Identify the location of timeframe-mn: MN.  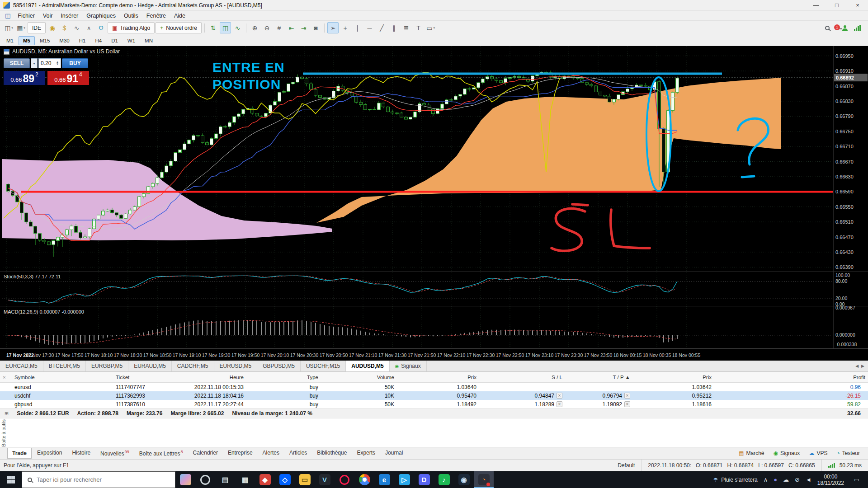
(149, 41).